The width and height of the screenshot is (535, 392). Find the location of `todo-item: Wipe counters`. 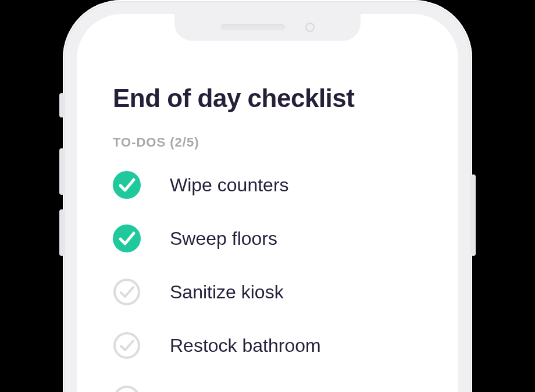

todo-item: Wipe counters is located at coordinates (274, 185).